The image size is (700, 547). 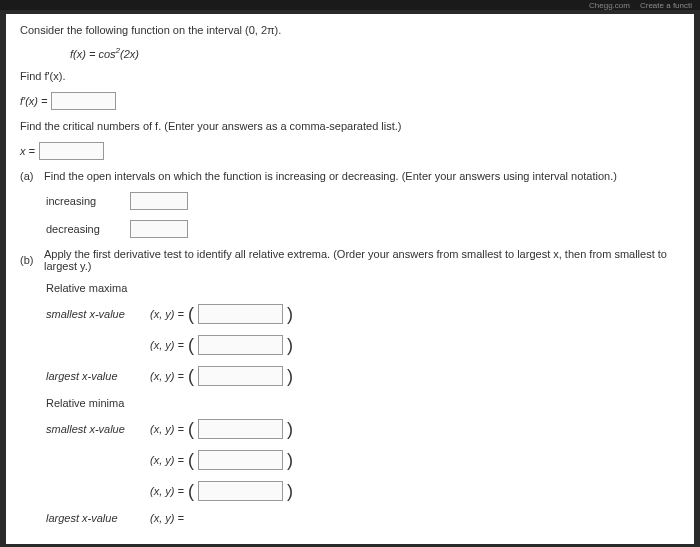 What do you see at coordinates (85, 403) in the screenshot?
I see `relative-minima-heading: Relative minima` at bounding box center [85, 403].